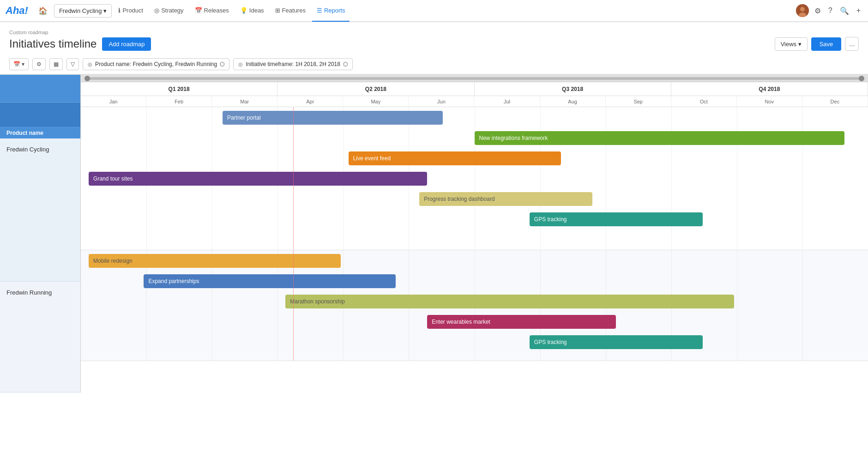 Image resolution: width=868 pixels, height=471 pixels. What do you see at coordinates (39, 64) in the screenshot?
I see `toolbar-settings-button: ⚙` at bounding box center [39, 64].